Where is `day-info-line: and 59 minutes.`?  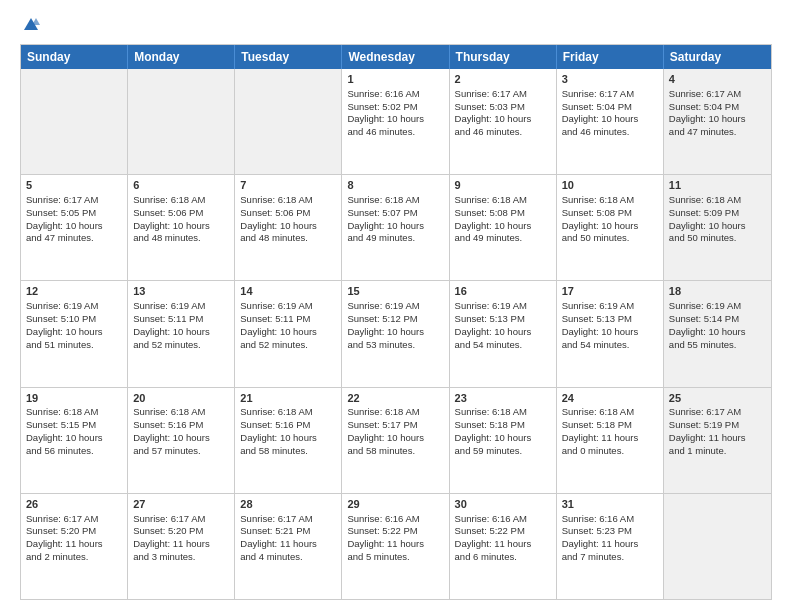 day-info-line: and 59 minutes. is located at coordinates (503, 452).